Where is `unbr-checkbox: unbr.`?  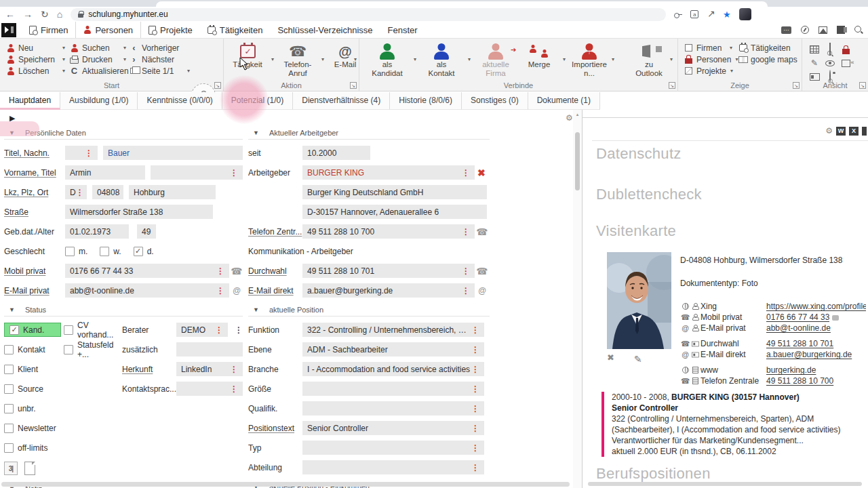
unbr-checkbox: unbr. is located at coordinates (20, 409).